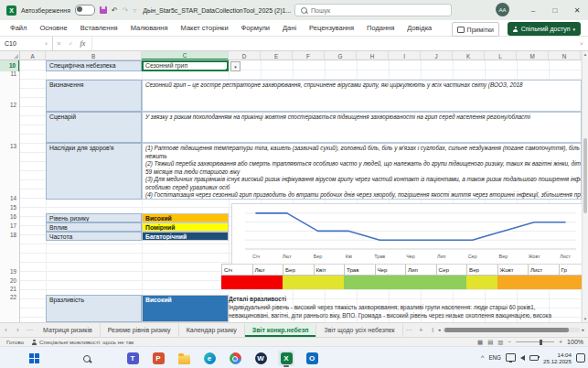 This screenshot has height=368, width=588. What do you see at coordinates (93, 95) in the screenshot?
I see `cell-definition-label: Визначення` at bounding box center [93, 95].